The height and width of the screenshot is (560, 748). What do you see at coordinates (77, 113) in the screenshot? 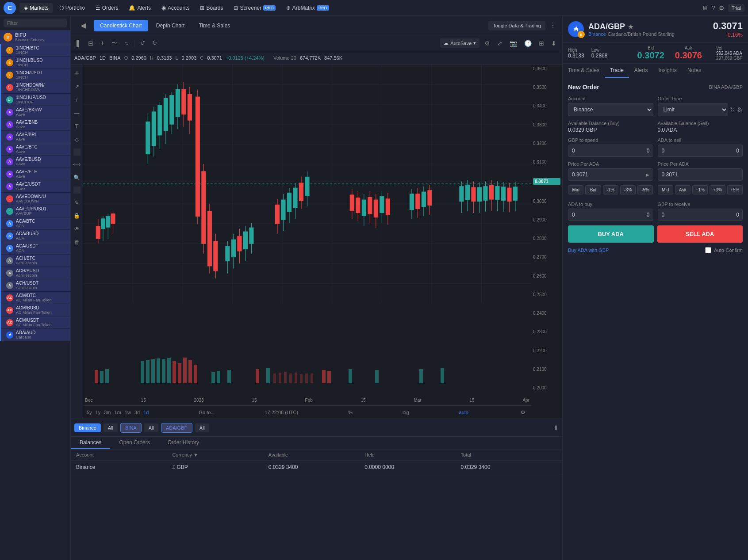
I see `horizontal-line-tool: —` at bounding box center [77, 113].